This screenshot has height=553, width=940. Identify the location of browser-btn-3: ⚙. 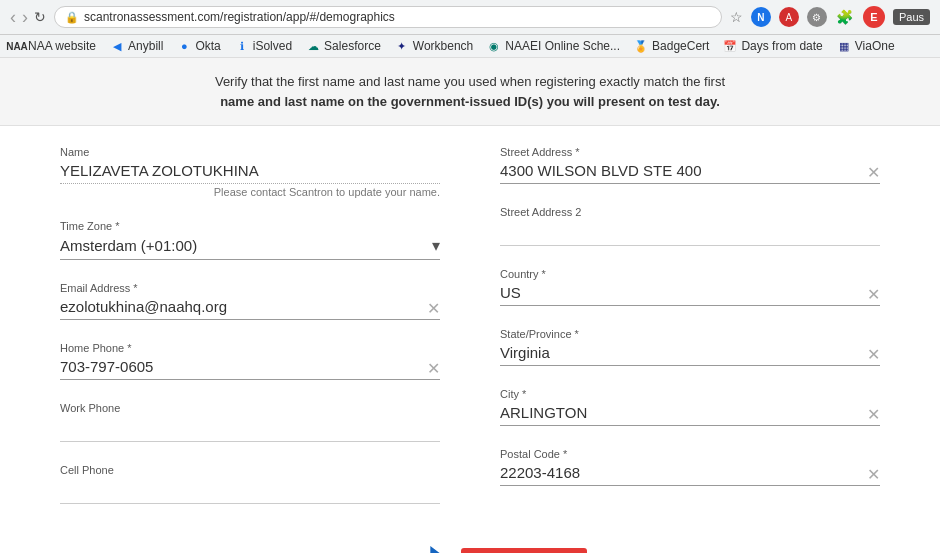
(817, 17).